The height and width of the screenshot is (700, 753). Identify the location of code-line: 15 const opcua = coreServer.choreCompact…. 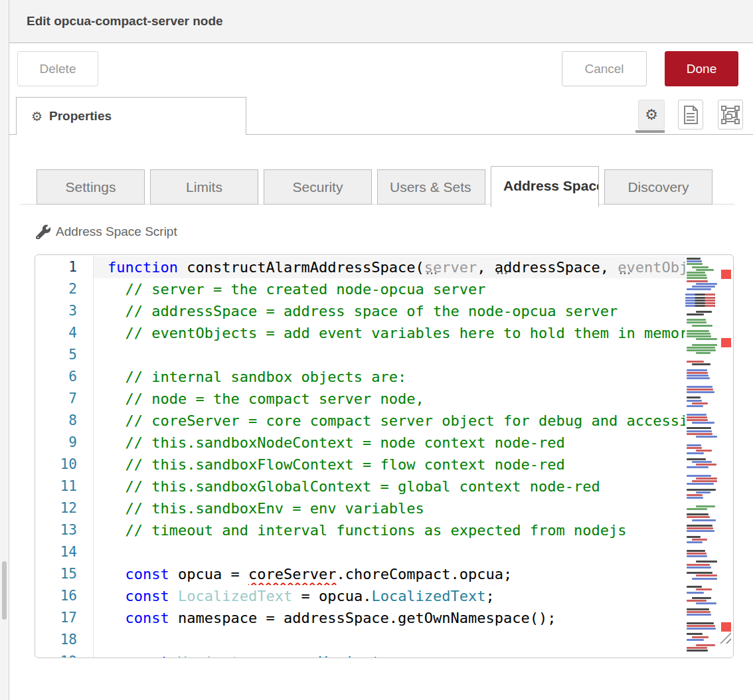
(360, 574).